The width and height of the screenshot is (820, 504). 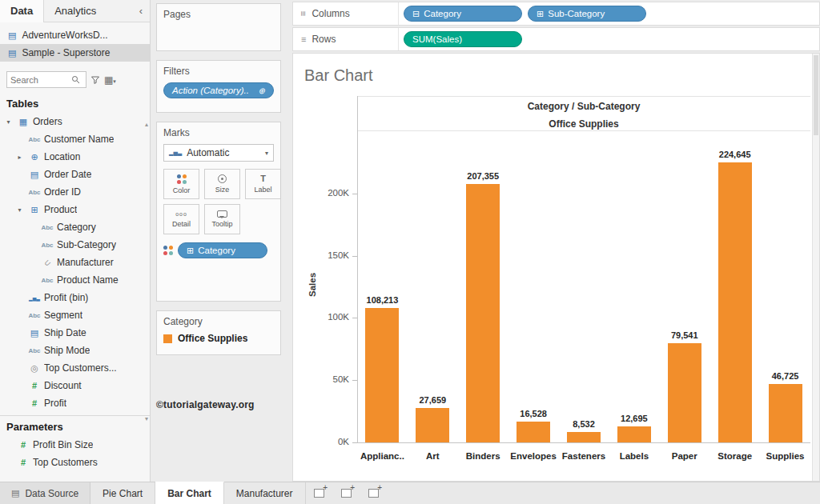 I want to click on search-box, so click(x=46, y=80).